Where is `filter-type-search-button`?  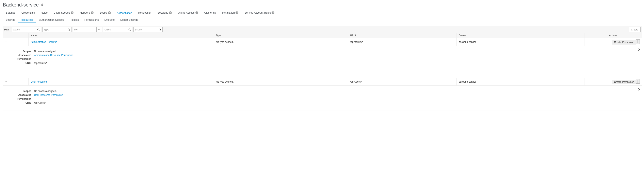 filter-type-search-button is located at coordinates (69, 30).